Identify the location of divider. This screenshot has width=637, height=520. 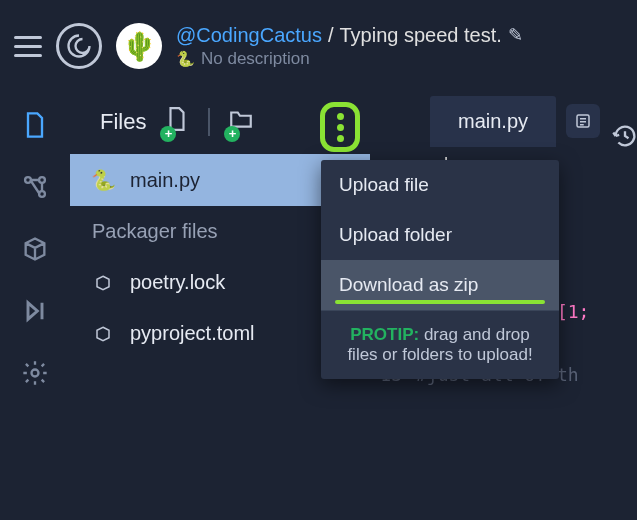
(209, 122).